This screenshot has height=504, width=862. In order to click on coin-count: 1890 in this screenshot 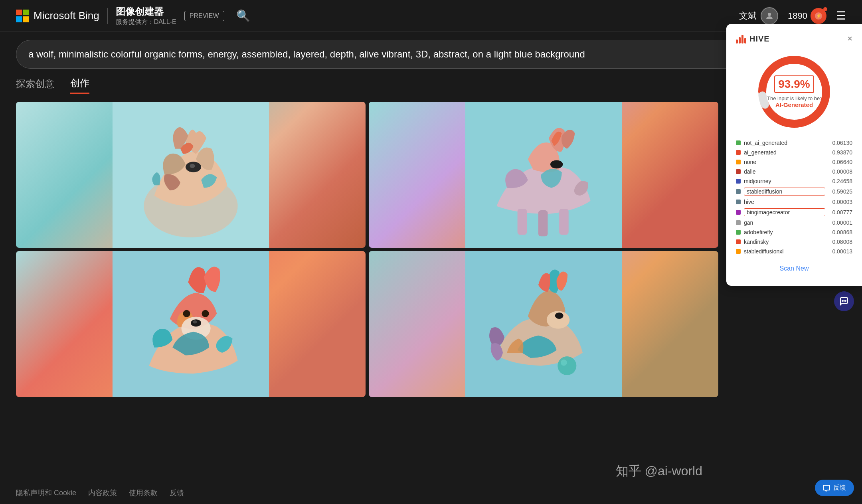, I will do `click(797, 16)`.